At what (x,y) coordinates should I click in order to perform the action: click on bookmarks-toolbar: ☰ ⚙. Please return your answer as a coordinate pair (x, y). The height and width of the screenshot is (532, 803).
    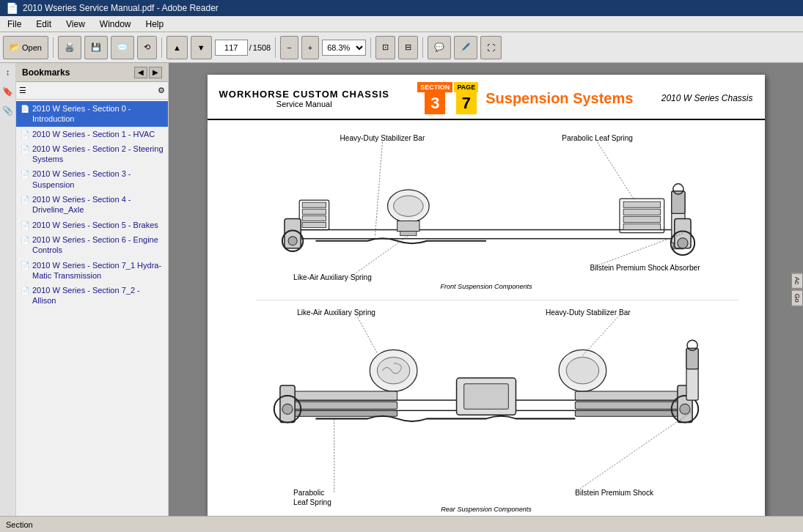
    Looking at the image, I should click on (92, 91).